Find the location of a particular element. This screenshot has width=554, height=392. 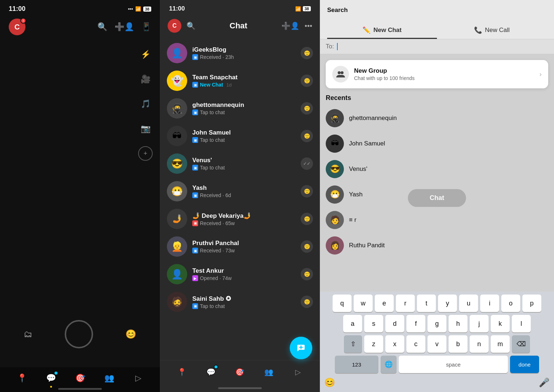

tab-new-chat: ✏️ New Chat is located at coordinates (382, 30).